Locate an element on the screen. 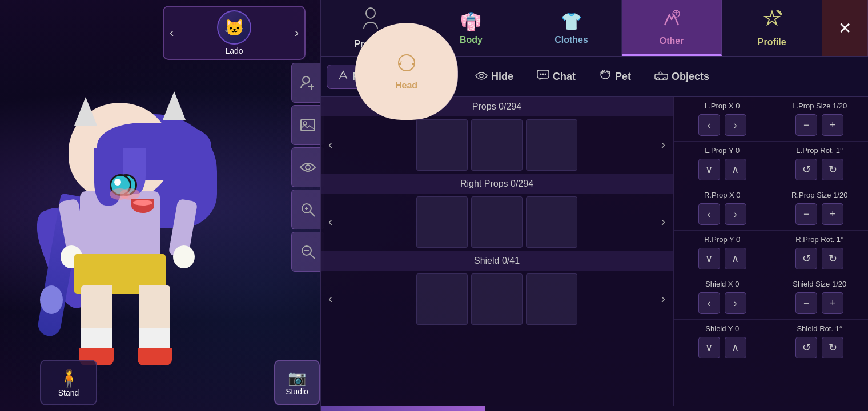 The width and height of the screenshot is (868, 411). body-icon: 👘 is located at coordinates (471, 22).